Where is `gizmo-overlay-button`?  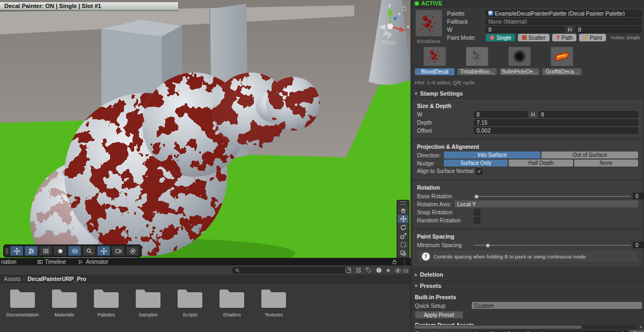
gizmo-overlay-button is located at coordinates (104, 251).